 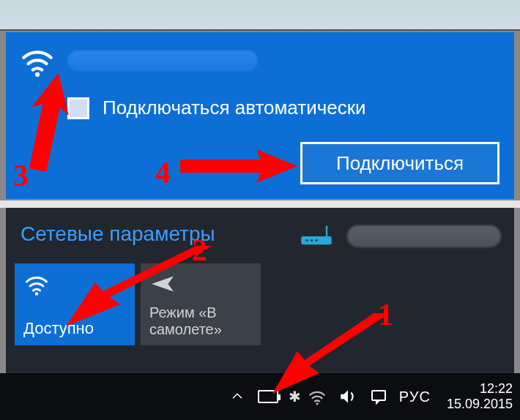 I want to click on clock-time: 12:22, so click(x=480, y=389).